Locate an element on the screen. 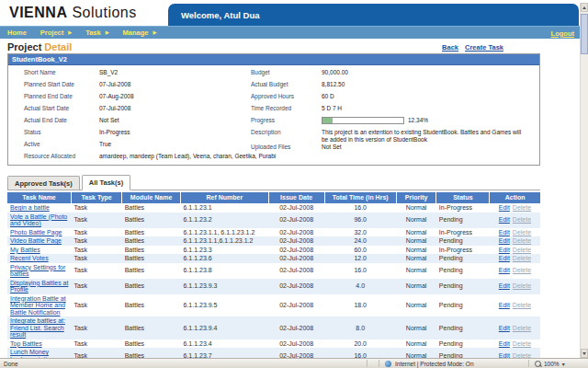 Image resolution: width=588 pixels, height=368 pixels. field-row-uploaded-files: Uploaded FilesNot Set is located at coordinates (392, 149).